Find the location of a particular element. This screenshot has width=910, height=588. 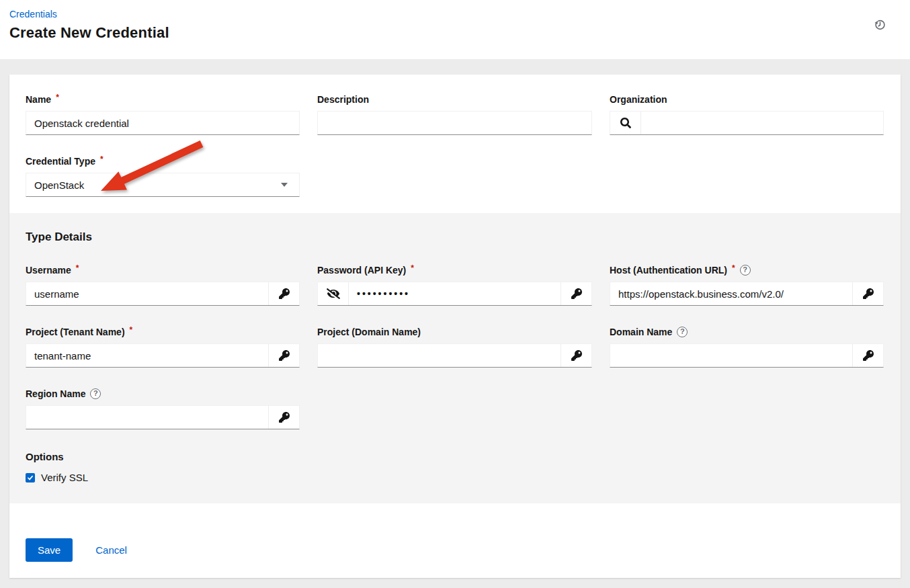

organization-label: Organization is located at coordinates (747, 99).